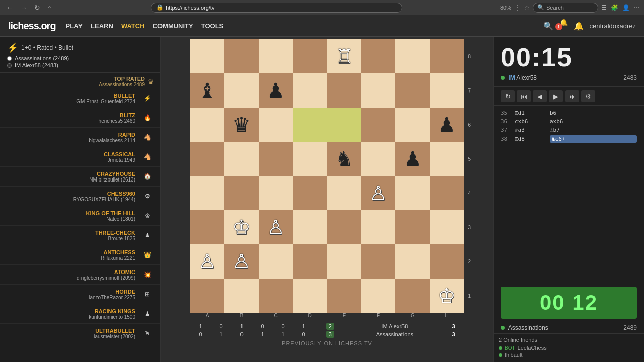 The image size is (644, 362). I want to click on last-move-btn: ⏭, so click(572, 96).